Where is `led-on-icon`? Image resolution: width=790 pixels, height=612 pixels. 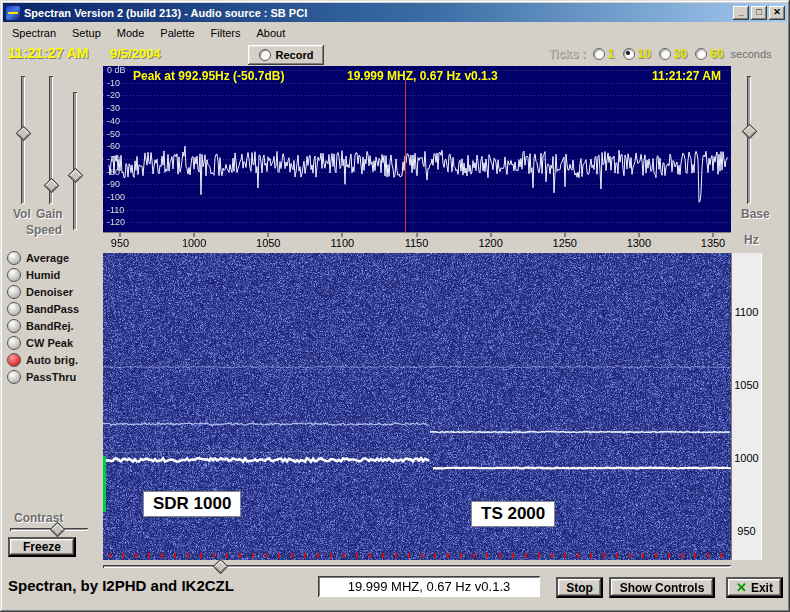
led-on-icon is located at coordinates (14, 360).